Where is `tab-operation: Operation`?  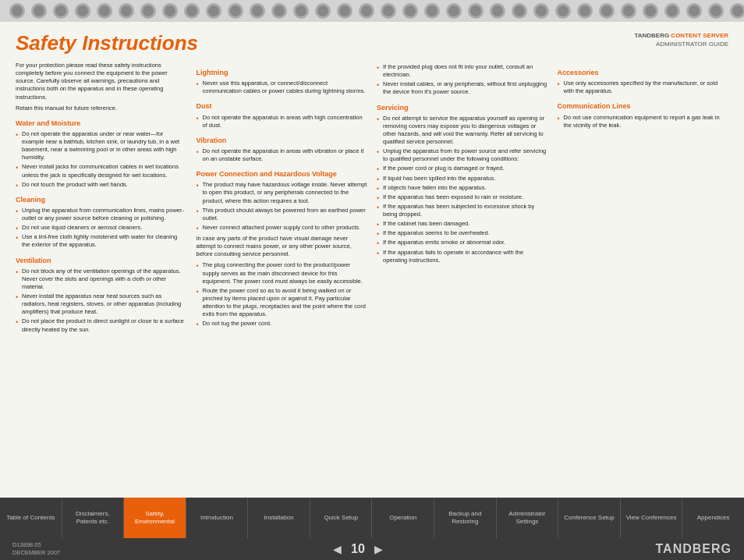
tab-operation: Operation is located at coordinates (403, 518).